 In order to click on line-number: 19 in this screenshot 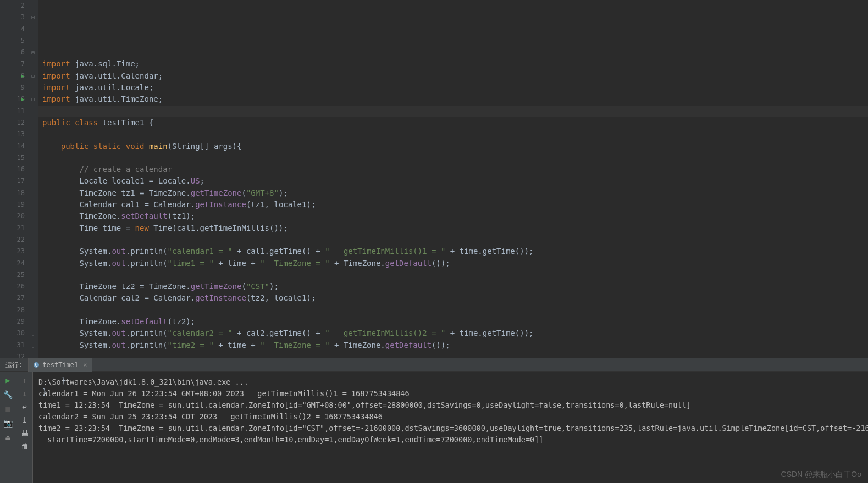, I will do `click(12, 204)`.